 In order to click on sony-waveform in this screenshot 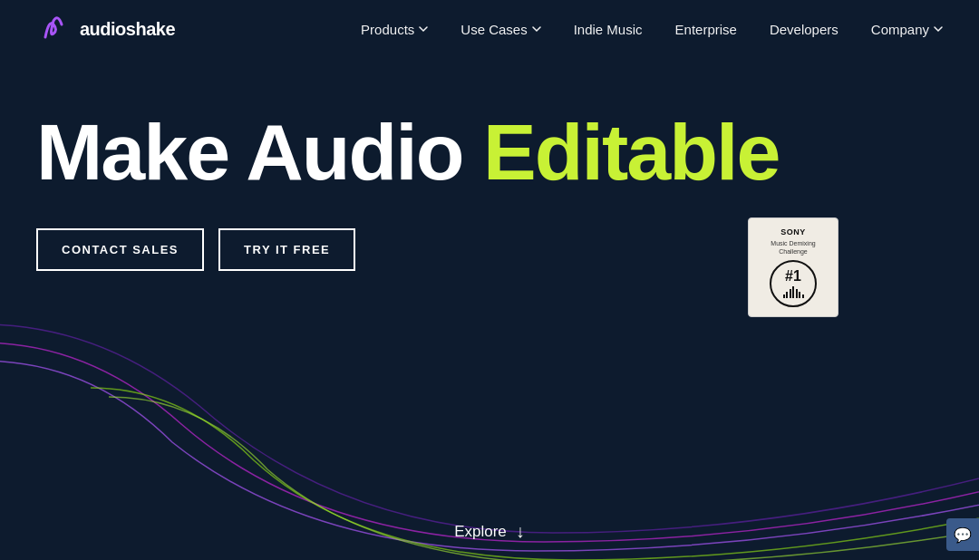, I will do `click(794, 292)`.